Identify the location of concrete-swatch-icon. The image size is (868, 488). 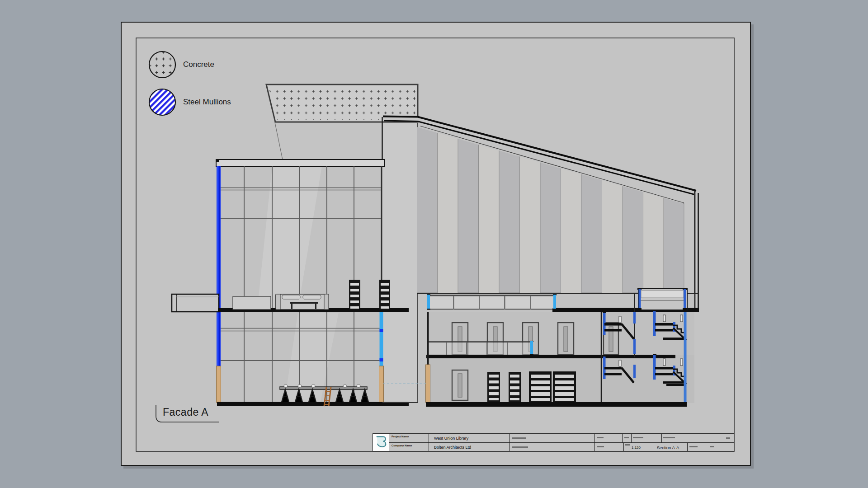
(162, 65).